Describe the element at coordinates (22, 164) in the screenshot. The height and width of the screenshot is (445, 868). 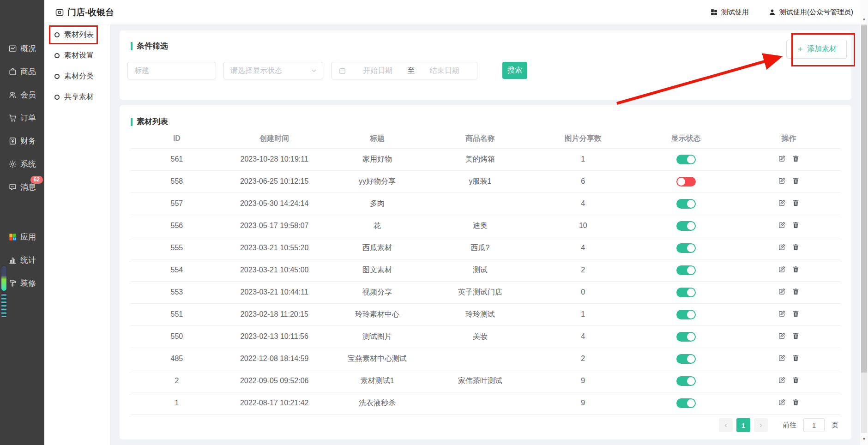
I see `sidebar-item-system: 系统` at that location.